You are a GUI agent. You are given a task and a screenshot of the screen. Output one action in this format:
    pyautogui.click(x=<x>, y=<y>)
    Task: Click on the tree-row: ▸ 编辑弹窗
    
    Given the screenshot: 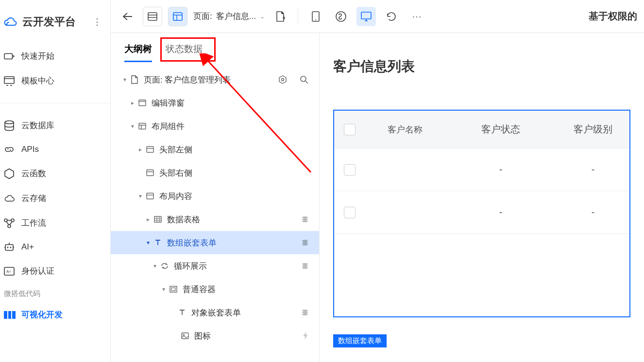 What is the action you would take?
    pyautogui.click(x=215, y=103)
    